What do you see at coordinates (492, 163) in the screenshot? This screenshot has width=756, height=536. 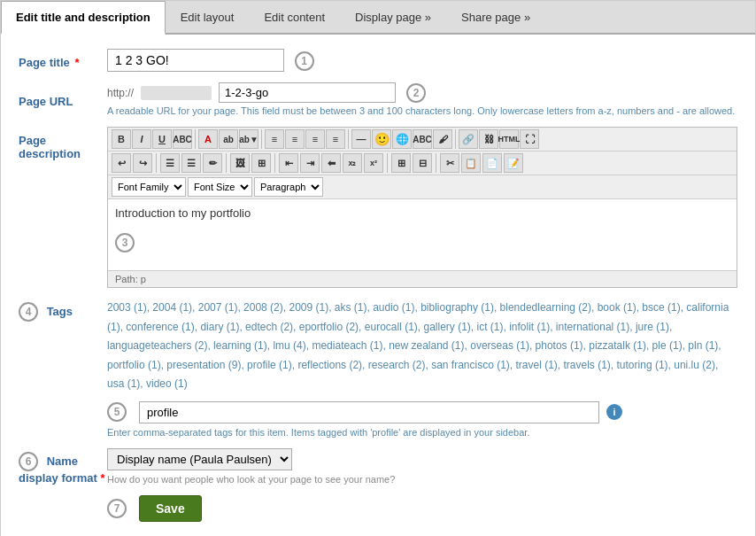 I see `rte-paste: 📄` at bounding box center [492, 163].